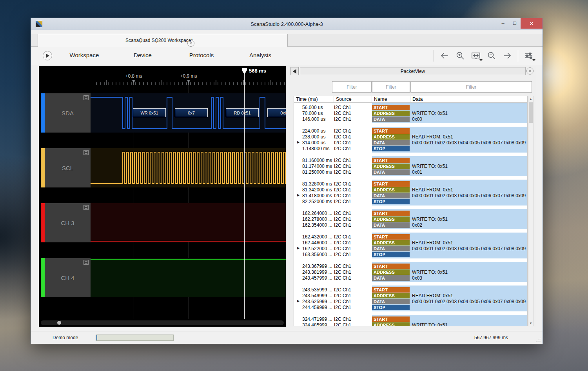 This screenshot has height=371, width=588. Describe the element at coordinates (538, 340) in the screenshot. I see `resize-grip` at that location.